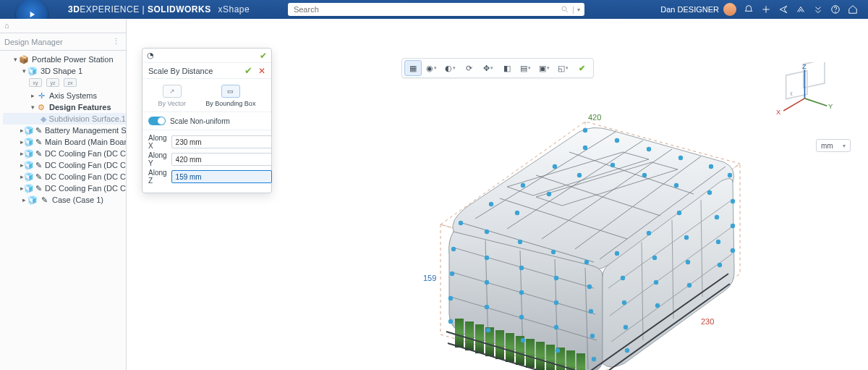  Describe the element at coordinates (150, 55) in the screenshot. I see `dialog-icon: ◔` at that location.